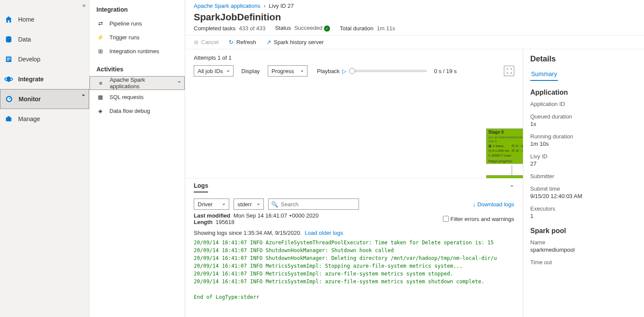  I want to click on submitter-label: Submitter, so click(584, 176).